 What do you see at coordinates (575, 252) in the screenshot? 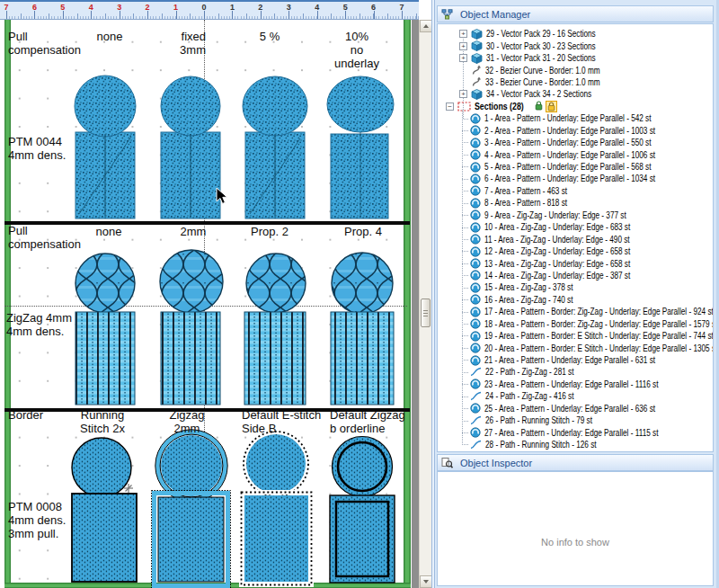
I see `tree-item: 12 - Area - Zig-Zag - Underlay: Edge - 6…` at bounding box center [575, 252].